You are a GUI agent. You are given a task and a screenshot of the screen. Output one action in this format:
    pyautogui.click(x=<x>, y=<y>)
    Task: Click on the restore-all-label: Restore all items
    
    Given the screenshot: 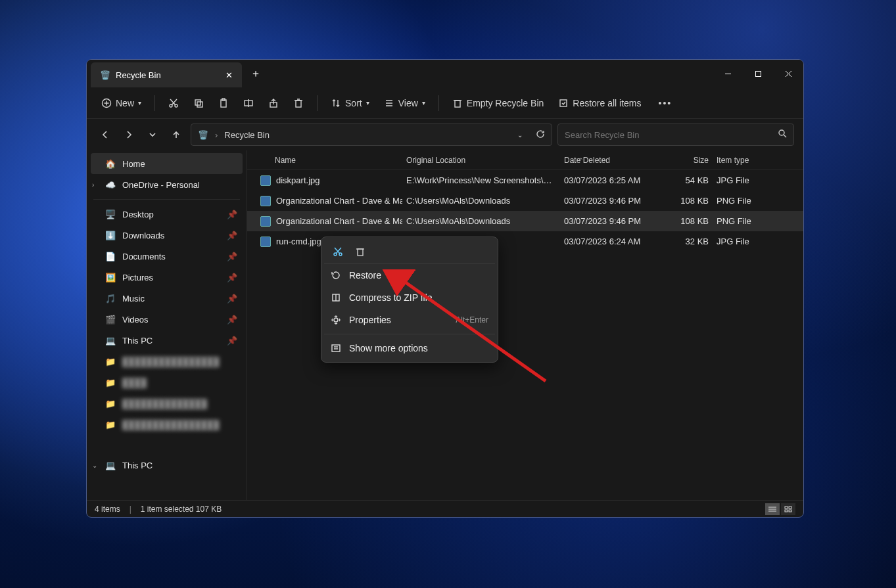 What is the action you would take?
    pyautogui.click(x=607, y=103)
    